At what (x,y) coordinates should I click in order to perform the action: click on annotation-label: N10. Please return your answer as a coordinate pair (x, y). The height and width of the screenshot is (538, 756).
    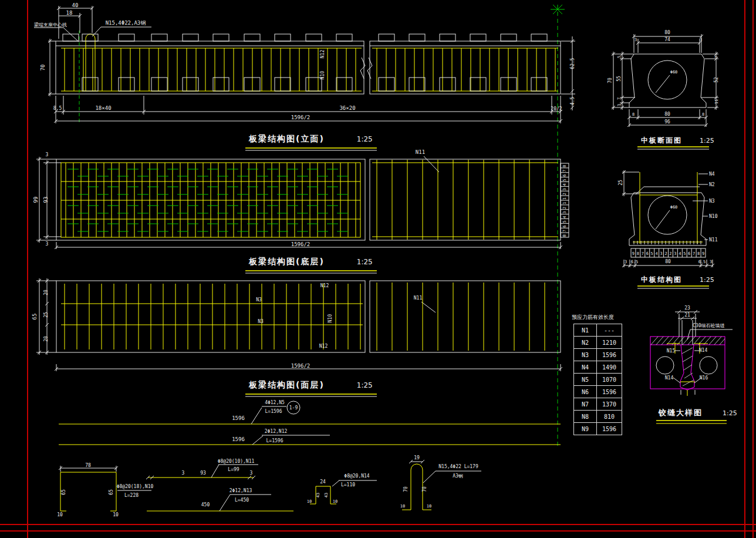
    Looking at the image, I should click on (330, 318).